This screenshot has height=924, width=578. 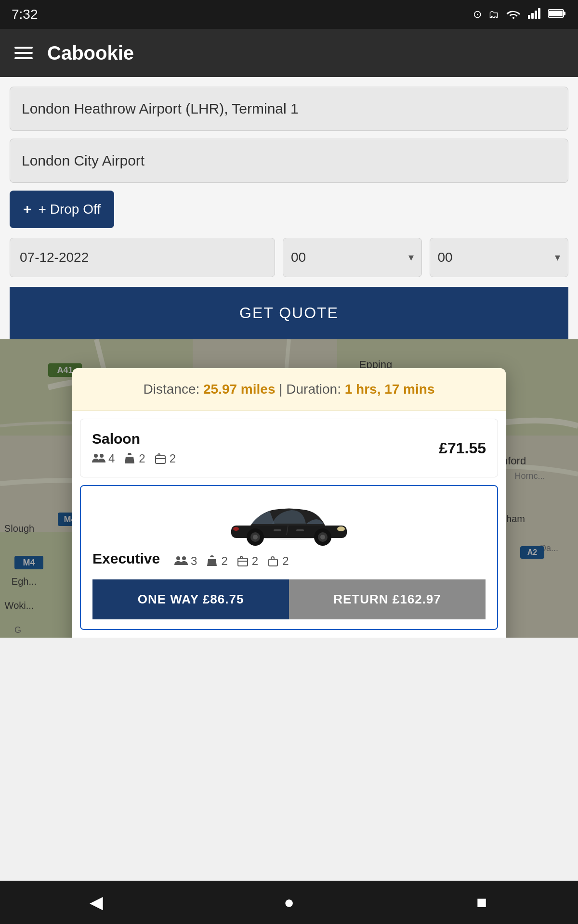 What do you see at coordinates (265, 448) in the screenshot?
I see `vehicle-saloon-info: Saloon 4 2 2` at bounding box center [265, 448].